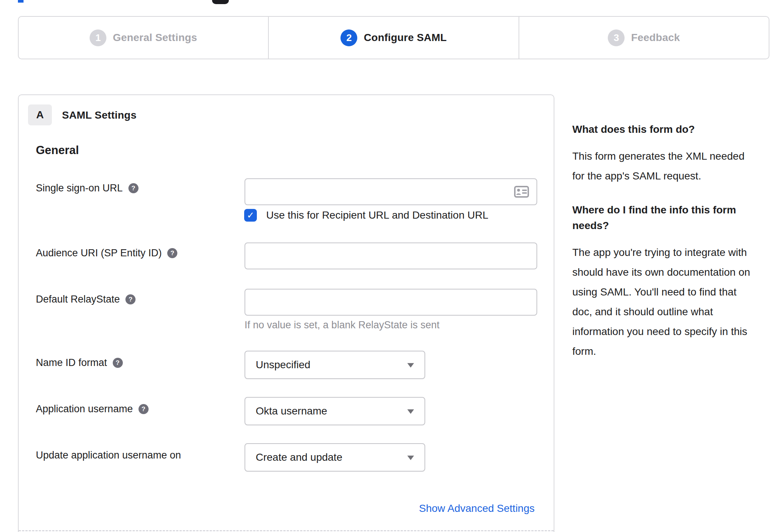 Image resolution: width=781 pixels, height=532 pixels. Describe the element at coordinates (391, 192) in the screenshot. I see `sso-url-input` at that location.